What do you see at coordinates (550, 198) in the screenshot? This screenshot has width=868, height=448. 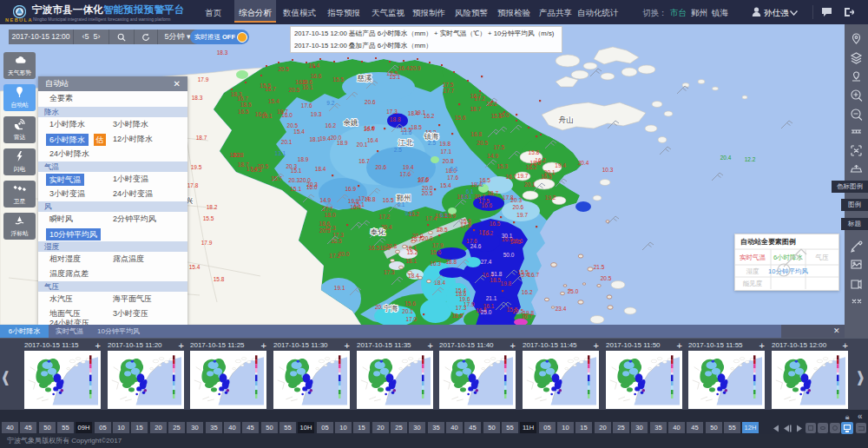 I see `svg-text: 19.2` at bounding box center [550, 198].